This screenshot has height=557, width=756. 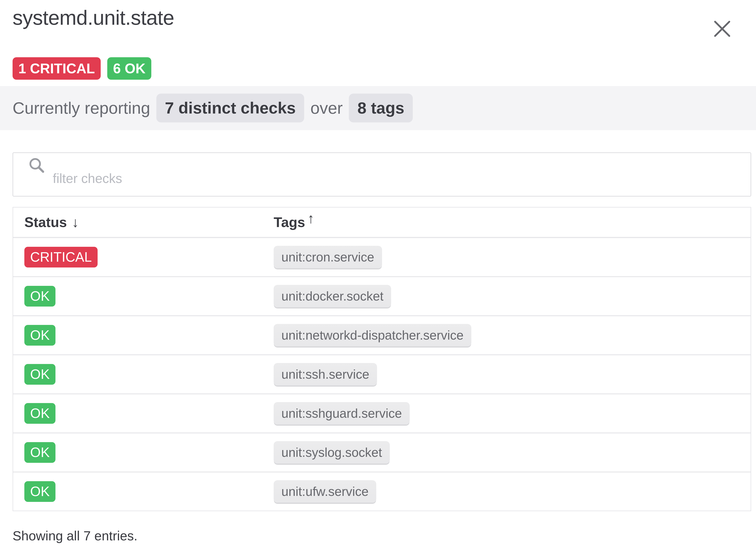 What do you see at coordinates (382, 223) in the screenshot?
I see `table-header-row: Status↓ Tags↑` at bounding box center [382, 223].